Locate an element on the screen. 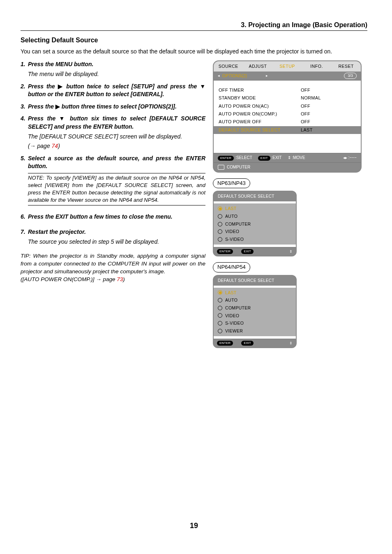 This screenshot has height=554, width=392. step-text: Press the ▼ button six times to select [… is located at coordinates (117, 122).